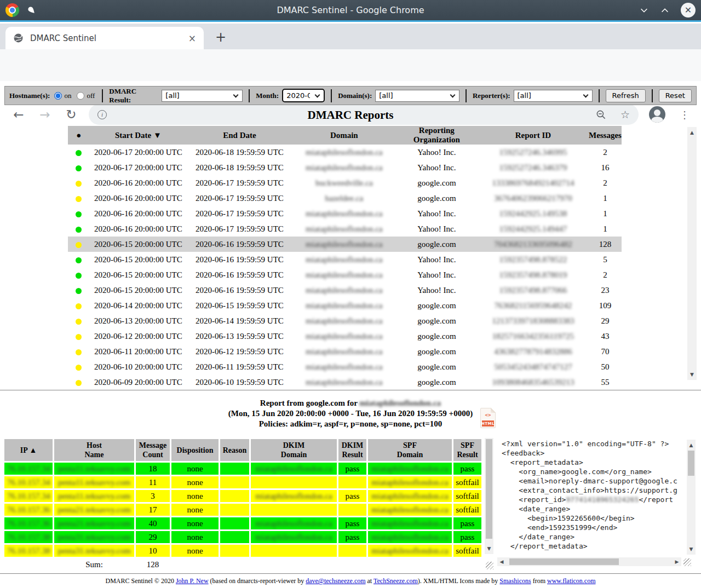 This screenshot has height=588, width=701. What do you see at coordinates (239, 244) in the screenshot?
I see `end-date: 2020-06-16 19:59:59 UTC` at bounding box center [239, 244].